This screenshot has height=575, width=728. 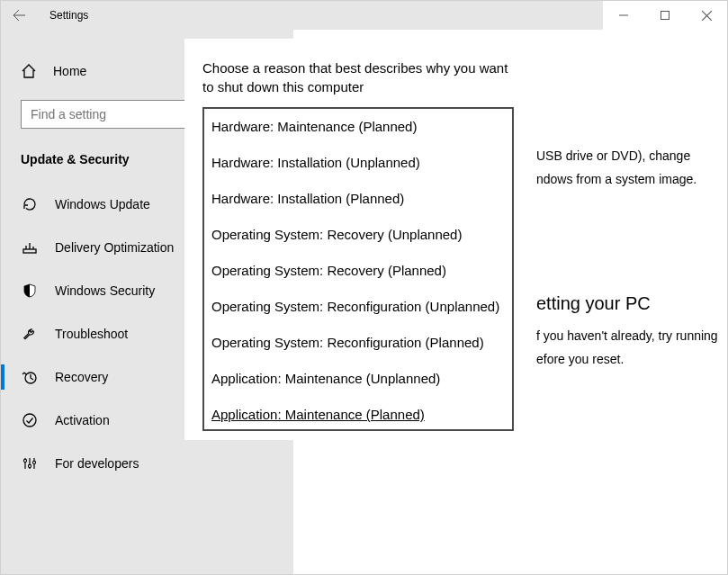 What do you see at coordinates (358, 199) in the screenshot?
I see `shutdown-reason-option: Hardware: Installation (Planned)` at bounding box center [358, 199].